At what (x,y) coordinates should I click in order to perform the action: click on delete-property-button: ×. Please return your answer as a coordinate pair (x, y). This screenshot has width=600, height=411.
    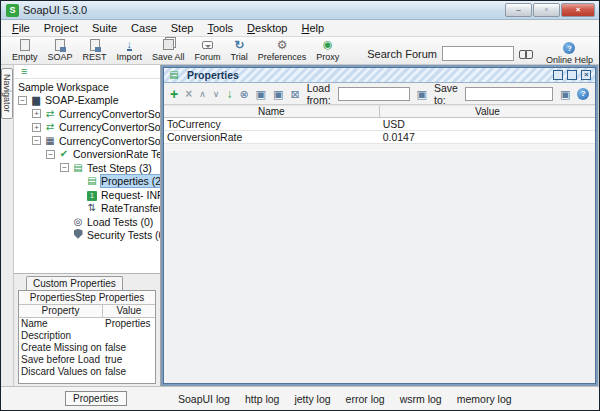
    Looking at the image, I should click on (188, 94).